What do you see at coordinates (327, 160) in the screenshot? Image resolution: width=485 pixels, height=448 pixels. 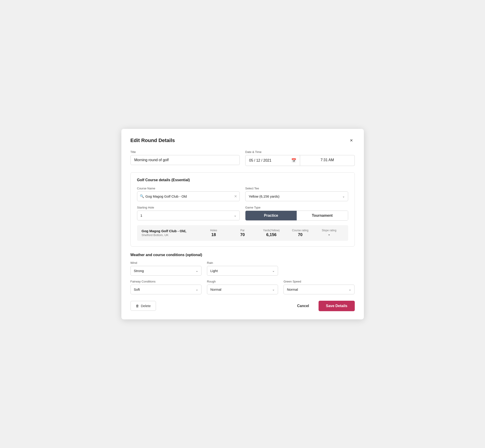 I see `time-input: 7:31 AM` at bounding box center [327, 160].